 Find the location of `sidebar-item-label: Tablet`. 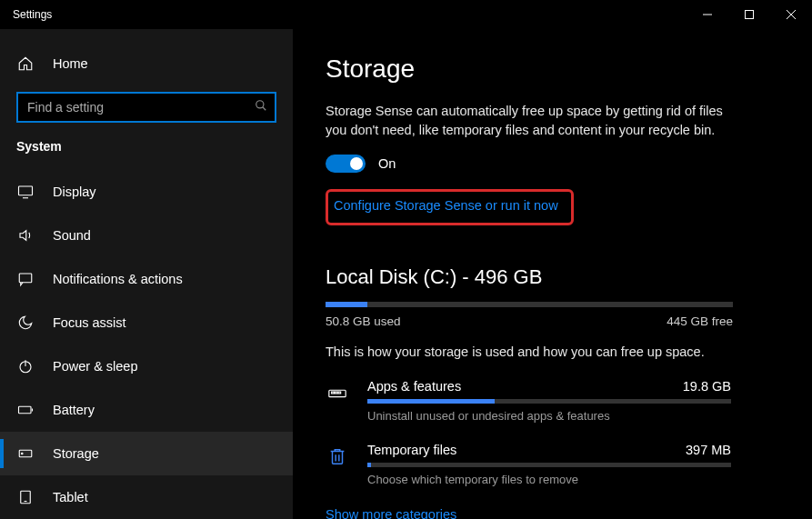

sidebar-item-label: Tablet is located at coordinates (71, 497).